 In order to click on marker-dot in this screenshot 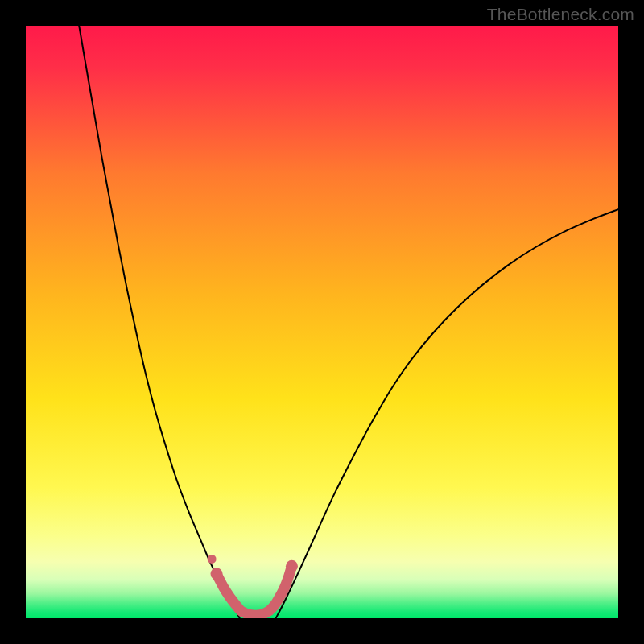, I will do `click(213, 559)`.